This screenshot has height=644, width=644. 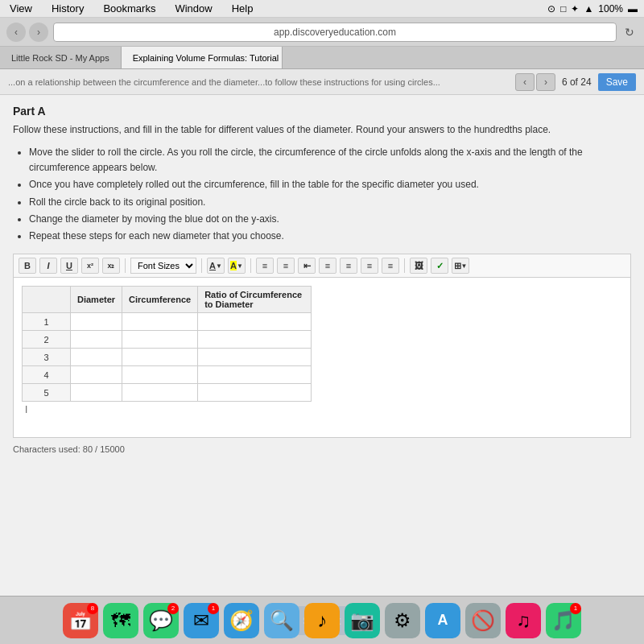 I want to click on browser-tabs: Little Rock SD - My Apps Explaining Volu…, so click(x=322, y=58).